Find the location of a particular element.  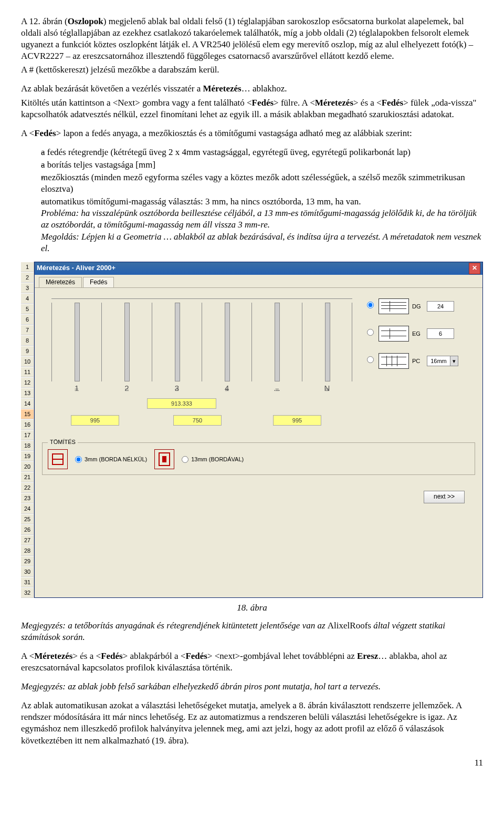

row-num: 2 is located at coordinates (27, 277).